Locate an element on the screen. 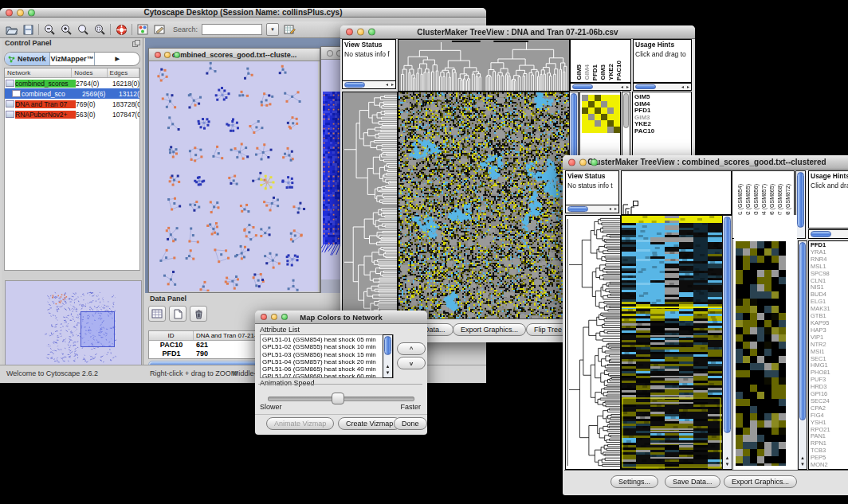  tab-network: Network is located at coordinates (27, 59).